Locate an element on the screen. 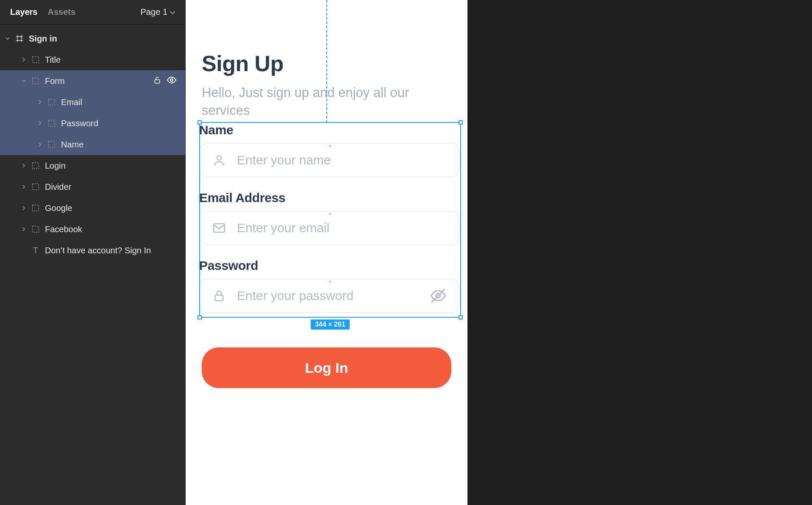  layer-row-email: Email is located at coordinates (92, 102).